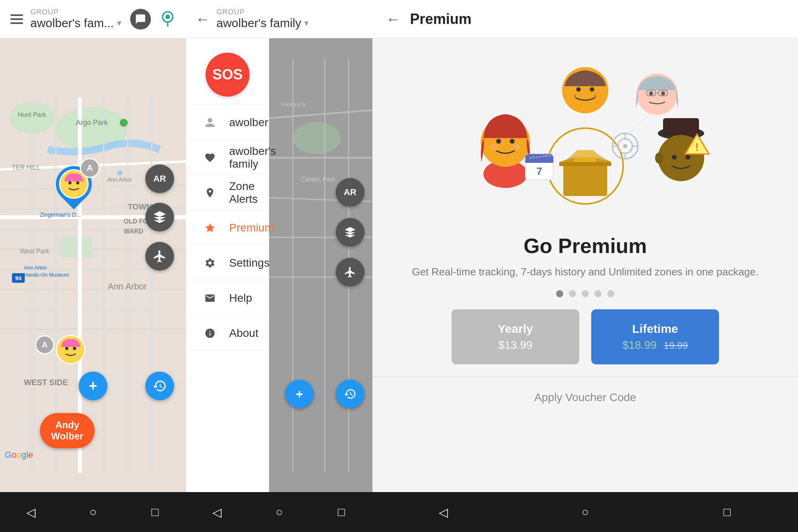 Image resolution: width=798 pixels, height=532 pixels. Describe the element at coordinates (210, 193) in the screenshot. I see `zone-location-icon` at that location.